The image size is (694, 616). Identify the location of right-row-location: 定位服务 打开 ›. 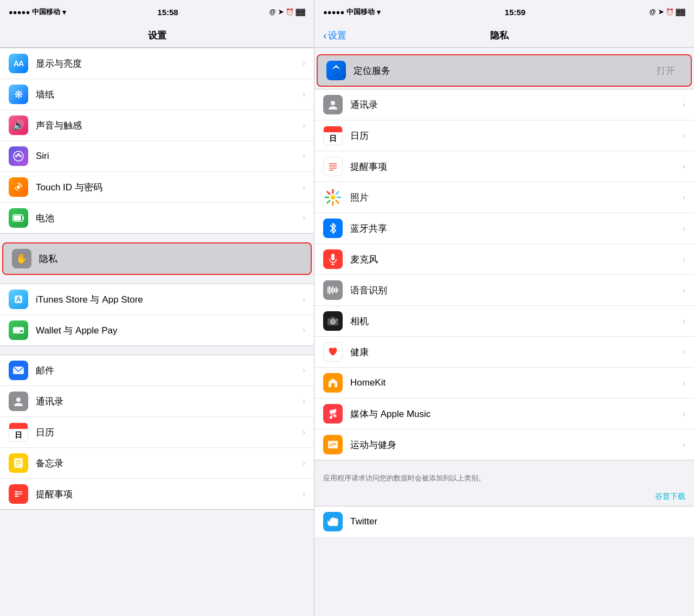
(504, 70).